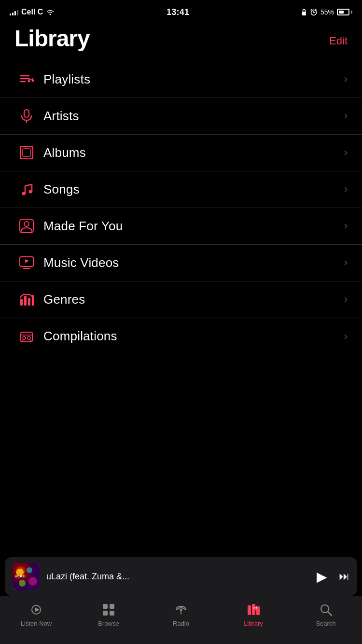 The image size is (362, 644). What do you see at coordinates (27, 189) in the screenshot?
I see `songs-icon` at bounding box center [27, 189].